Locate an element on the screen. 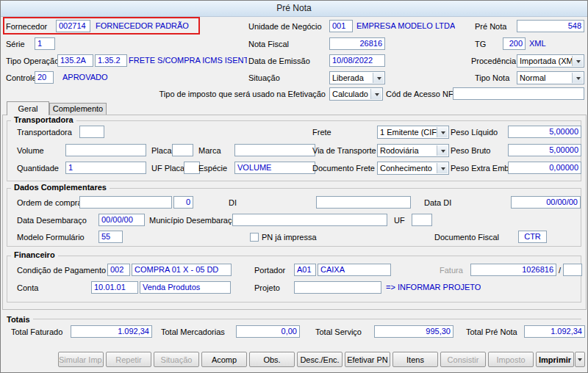  title-bar: Pré Nota is located at coordinates (294, 9).